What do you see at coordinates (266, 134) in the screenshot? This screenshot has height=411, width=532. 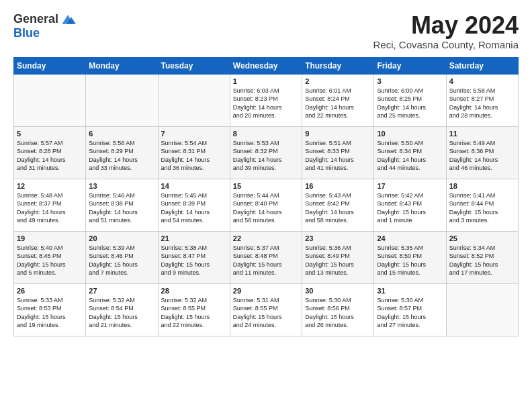 I see `day-number: 8` at bounding box center [266, 134].